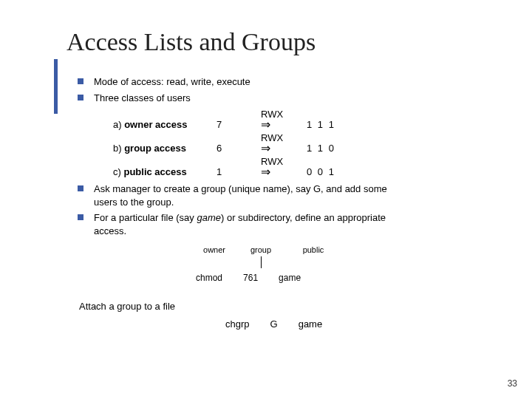  What do you see at coordinates (250, 278) in the screenshot?
I see `chmod-value: 761` at bounding box center [250, 278].